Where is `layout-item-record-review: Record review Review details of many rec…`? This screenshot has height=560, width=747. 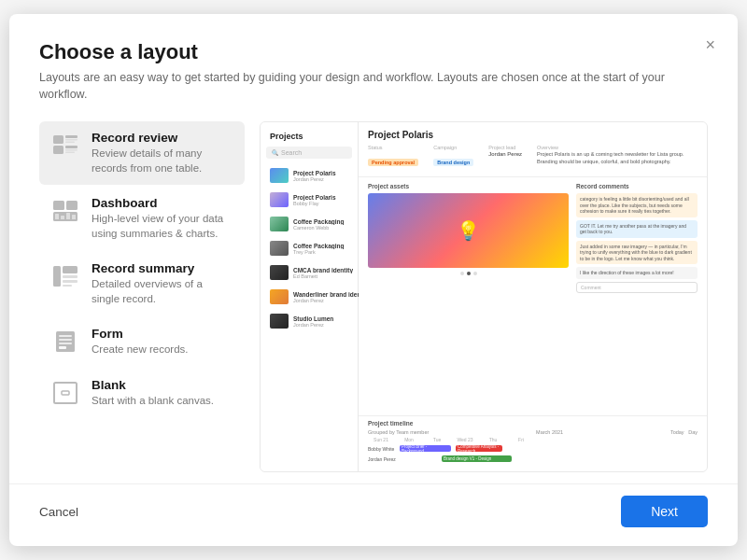 layout-item-record-review: Record review Review details of many rec… is located at coordinates (142, 153).